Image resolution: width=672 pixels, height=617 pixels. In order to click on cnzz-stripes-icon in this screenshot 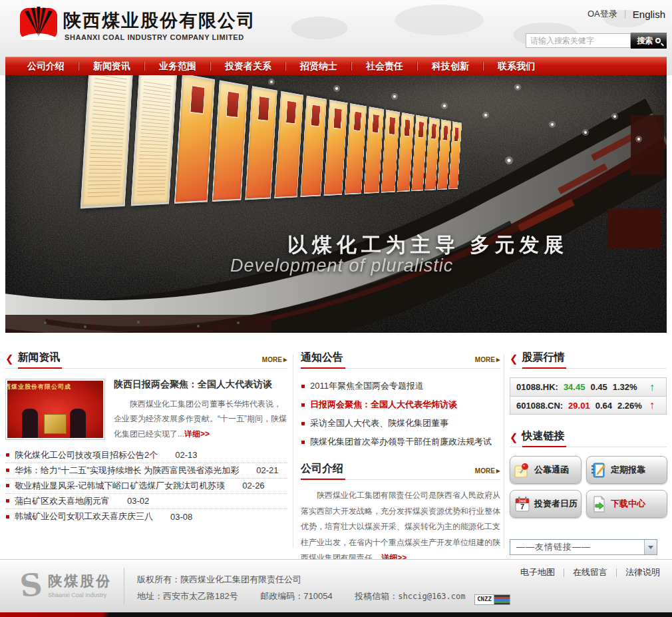, I will do `click(502, 600)`.